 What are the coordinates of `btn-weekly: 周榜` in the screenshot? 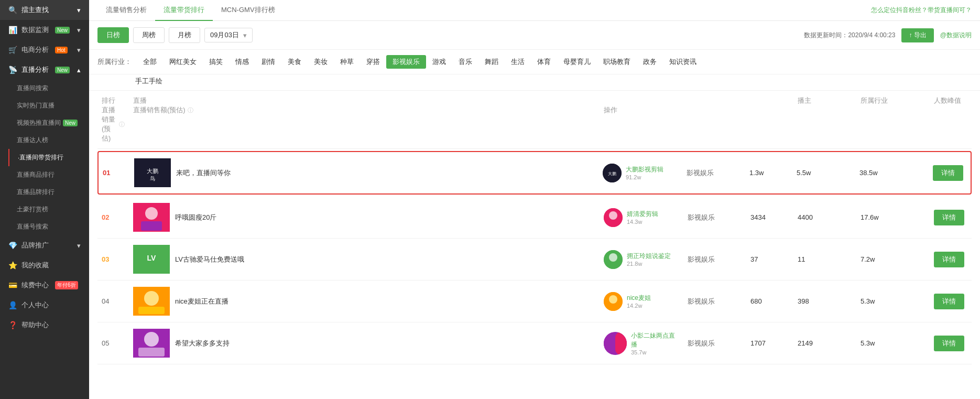 It's located at (149, 35).